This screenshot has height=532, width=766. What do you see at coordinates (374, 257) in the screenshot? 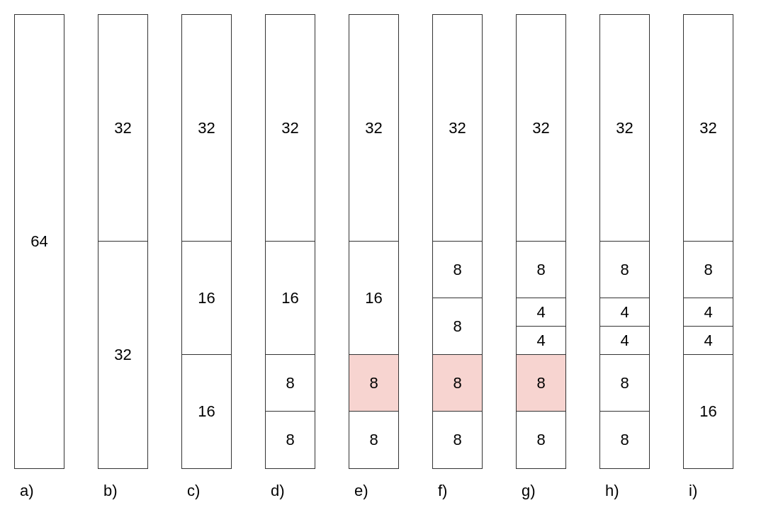
I see `column-wrapper: 321688e)` at bounding box center [374, 257].